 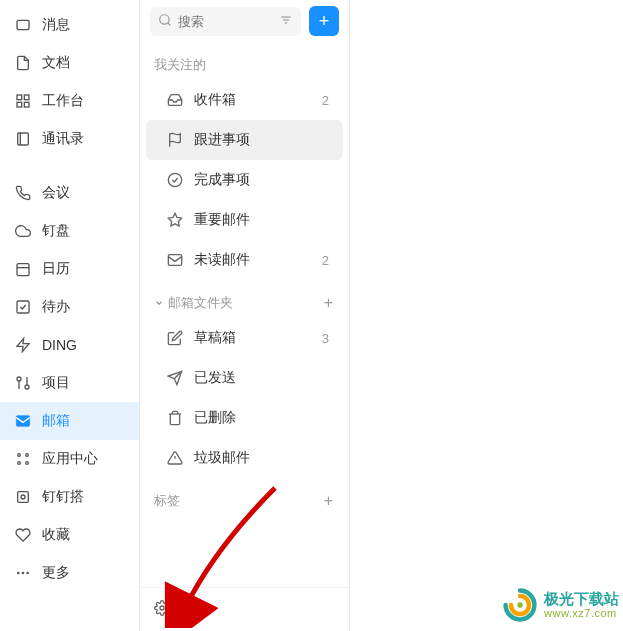 What do you see at coordinates (244, 100) in the screenshot?
I see `folder-inbox: 收件箱 2` at bounding box center [244, 100].